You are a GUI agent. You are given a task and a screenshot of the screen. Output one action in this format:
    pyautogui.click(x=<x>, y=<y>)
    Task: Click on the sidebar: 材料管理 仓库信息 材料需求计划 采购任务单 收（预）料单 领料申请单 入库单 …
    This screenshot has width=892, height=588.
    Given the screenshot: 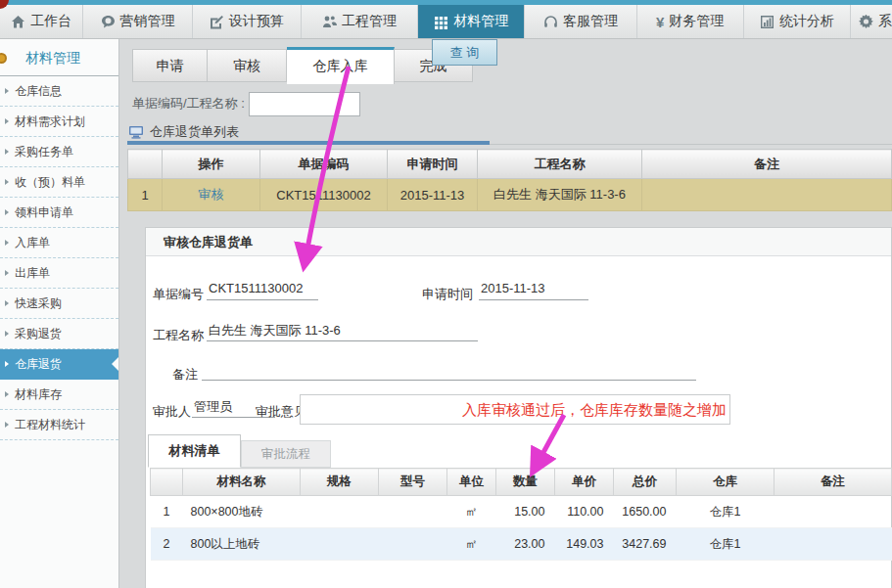 What is the action you would take?
    pyautogui.click(x=60, y=313)
    